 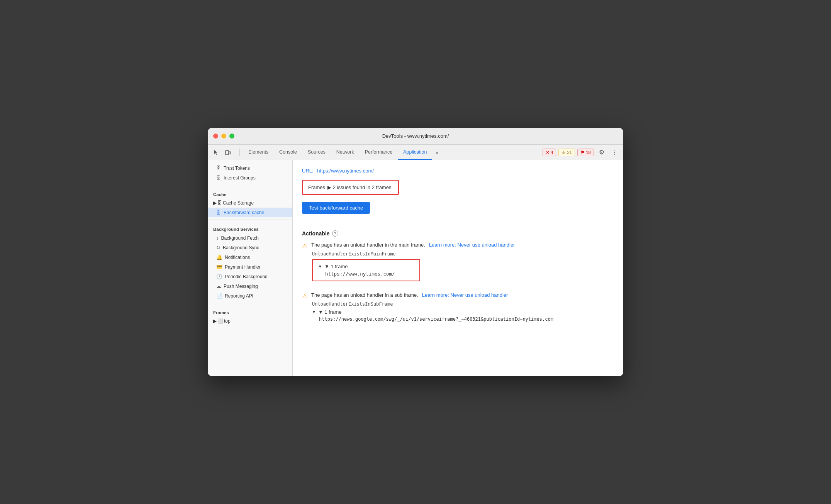 What do you see at coordinates (602, 152) in the screenshot?
I see `settings-button: ⚙` at bounding box center [602, 152].